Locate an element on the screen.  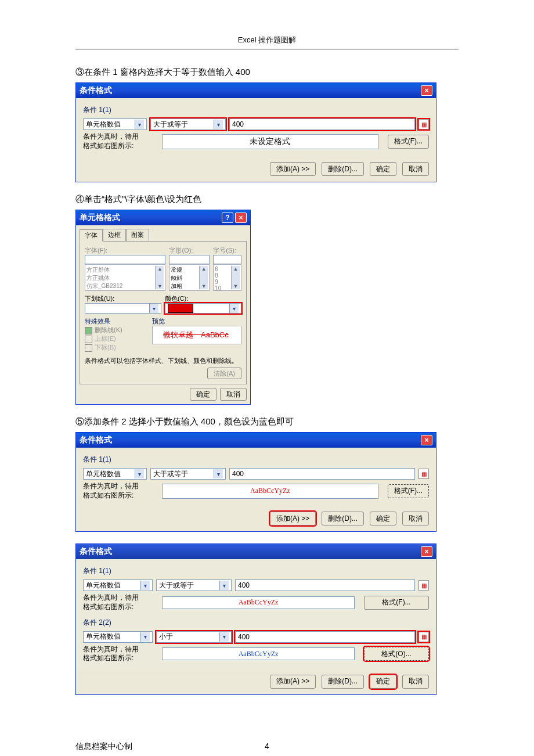
operator-combo-2: 小于▾ is located at coordinates (194, 637).